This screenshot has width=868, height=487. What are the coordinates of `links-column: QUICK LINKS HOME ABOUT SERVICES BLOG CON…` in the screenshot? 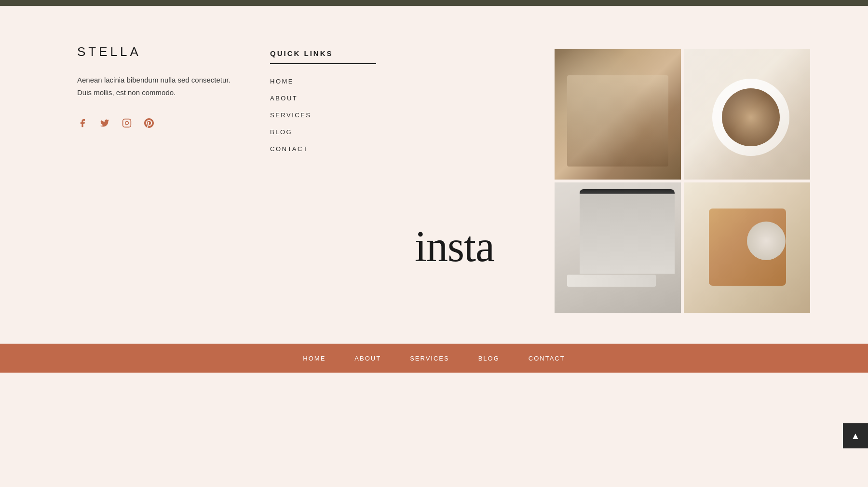 It's located at (323, 180).